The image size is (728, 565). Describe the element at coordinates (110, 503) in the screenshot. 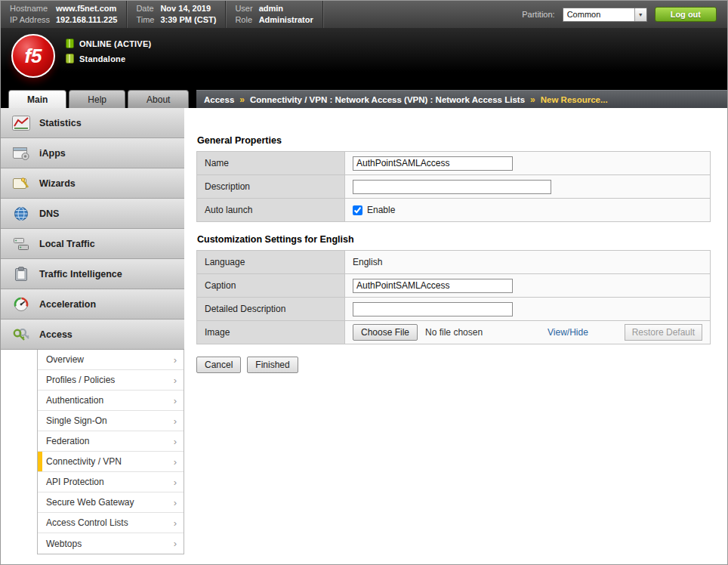

I see `submenu-item-secure-web-gateway: Secure Web Gateway ›` at that location.